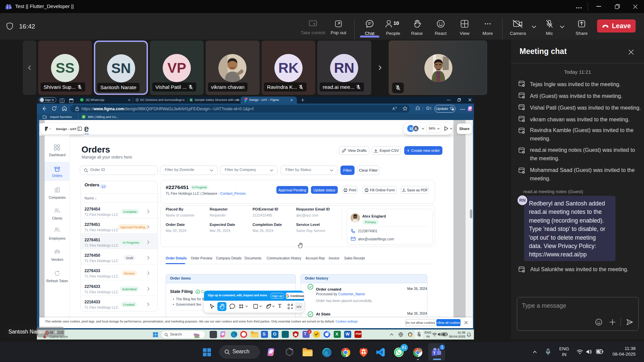 This screenshot has height=362, width=644. I want to click on svg-text: A, so click(394, 109).